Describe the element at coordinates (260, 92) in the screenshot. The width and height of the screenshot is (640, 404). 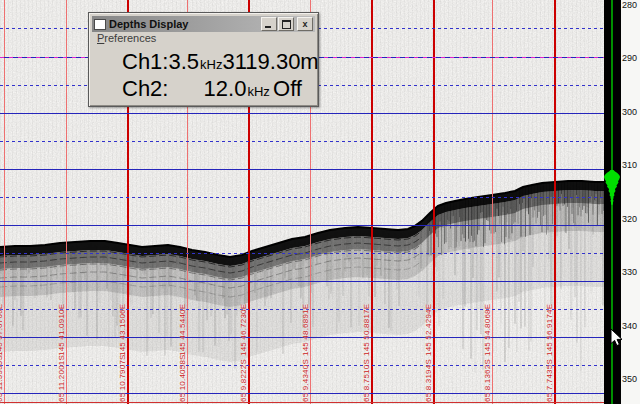
I see `channel-2-unit: kHz` at that location.